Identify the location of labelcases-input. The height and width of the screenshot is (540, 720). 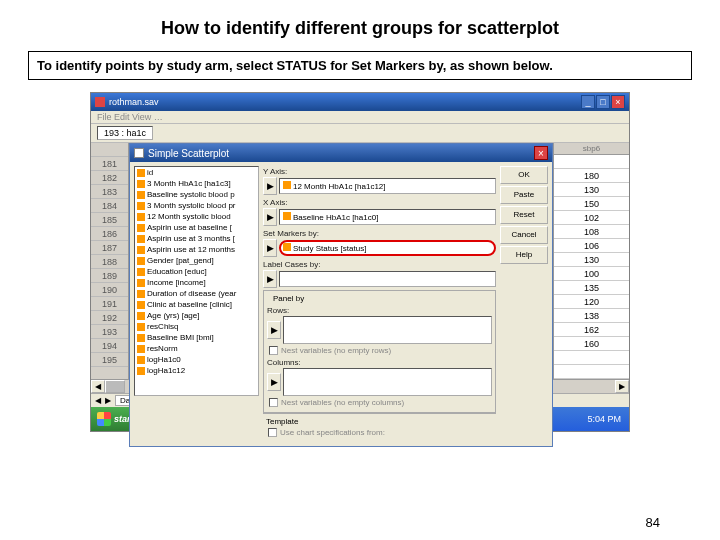
(388, 279).